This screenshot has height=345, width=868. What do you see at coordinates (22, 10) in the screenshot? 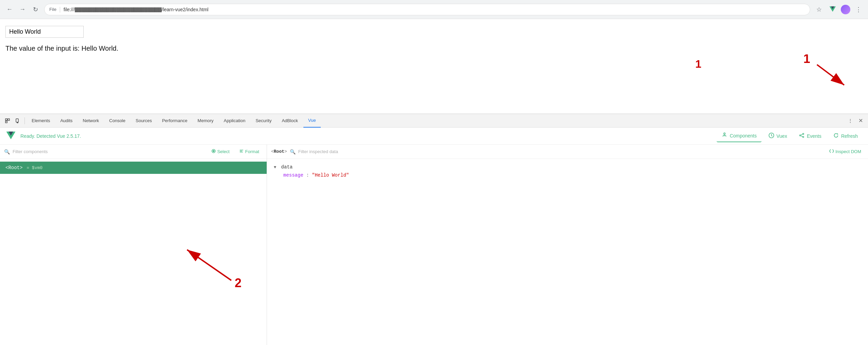
I see `forward-button: →` at bounding box center [22, 10].